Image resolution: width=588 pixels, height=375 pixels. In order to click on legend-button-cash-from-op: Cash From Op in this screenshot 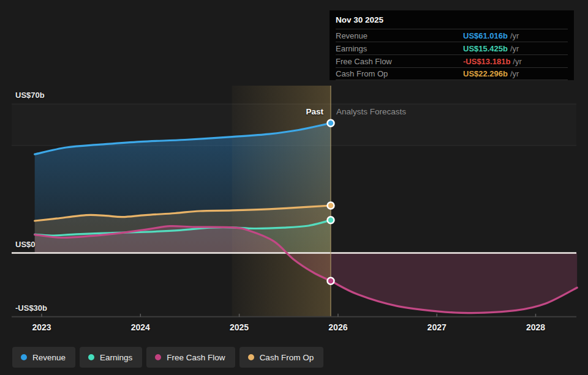, I will do `click(282, 357)`.